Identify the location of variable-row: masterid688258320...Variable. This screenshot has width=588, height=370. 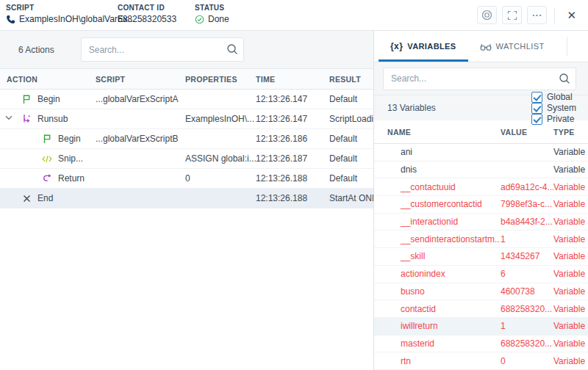
(481, 344).